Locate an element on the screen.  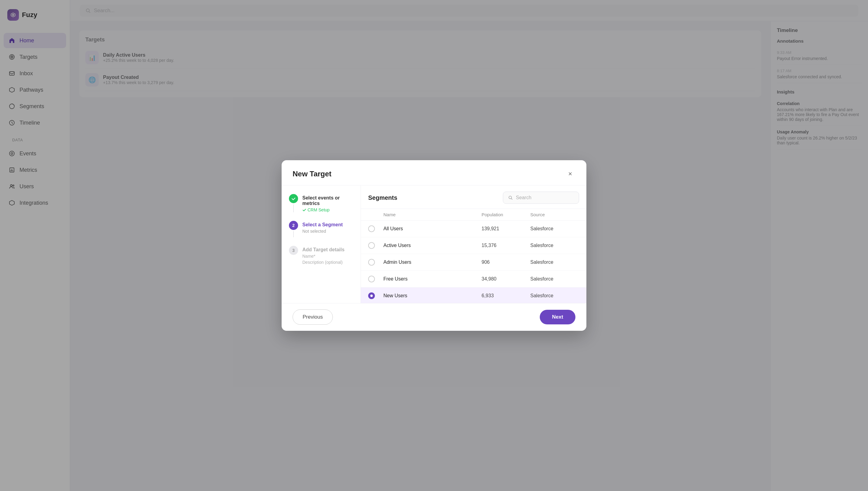
modal-footer: Previous Next is located at coordinates (434, 317).